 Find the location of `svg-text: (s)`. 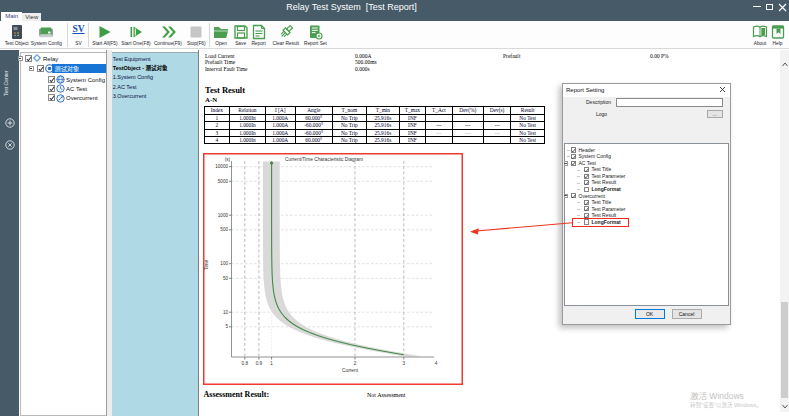

svg-text: (s) is located at coordinates (228, 160).